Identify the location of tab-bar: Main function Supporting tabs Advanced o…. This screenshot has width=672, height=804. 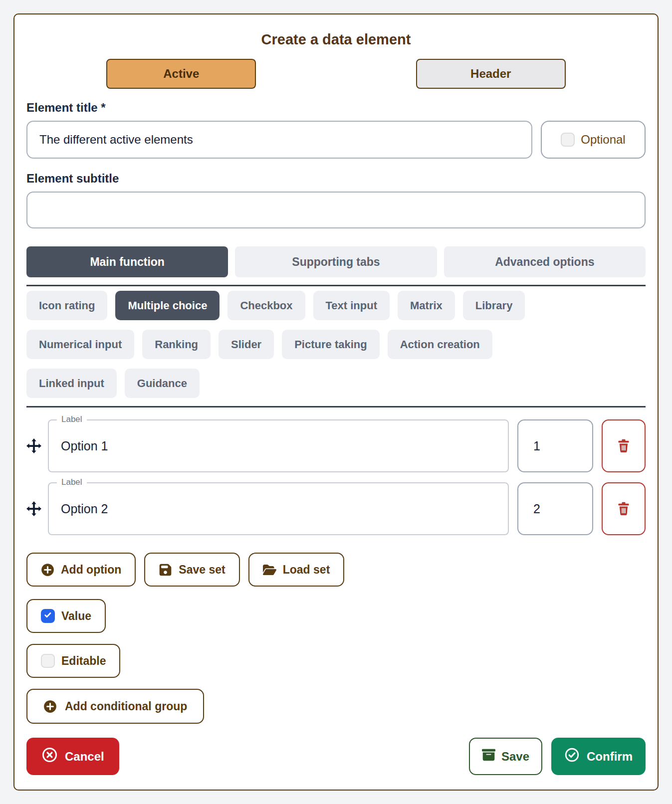
(336, 262).